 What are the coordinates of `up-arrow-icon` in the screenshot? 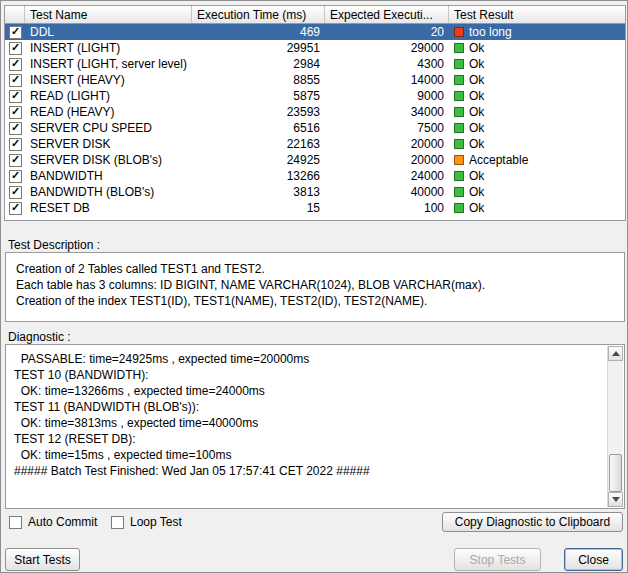 It's located at (616, 354).